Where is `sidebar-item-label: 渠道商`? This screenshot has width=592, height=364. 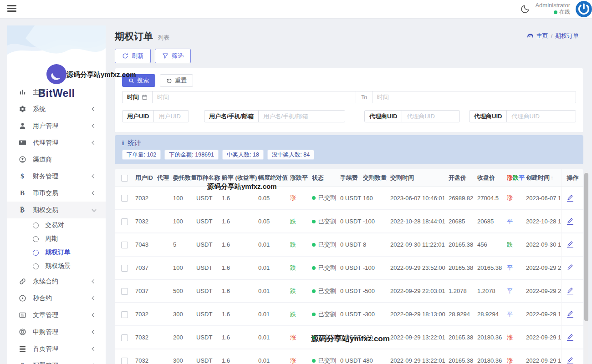 sidebar-item-label: 渠道商 is located at coordinates (64, 160).